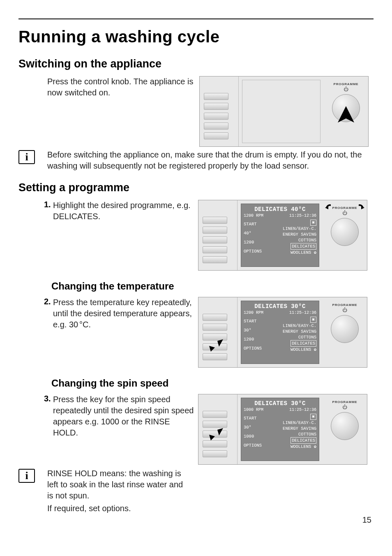 This screenshot has height=556, width=392. Describe the element at coordinates (48, 204) in the screenshot. I see `step-number-1: 1.` at that location.